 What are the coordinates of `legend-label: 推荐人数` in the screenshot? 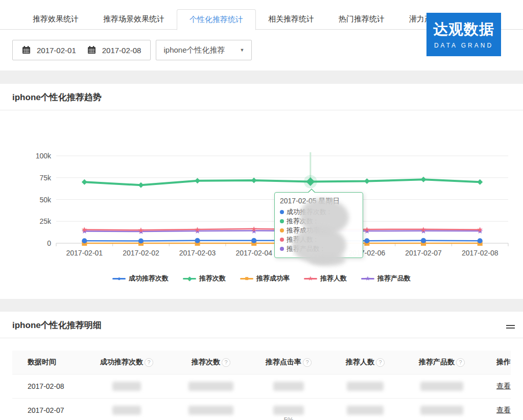 It's located at (334, 278).